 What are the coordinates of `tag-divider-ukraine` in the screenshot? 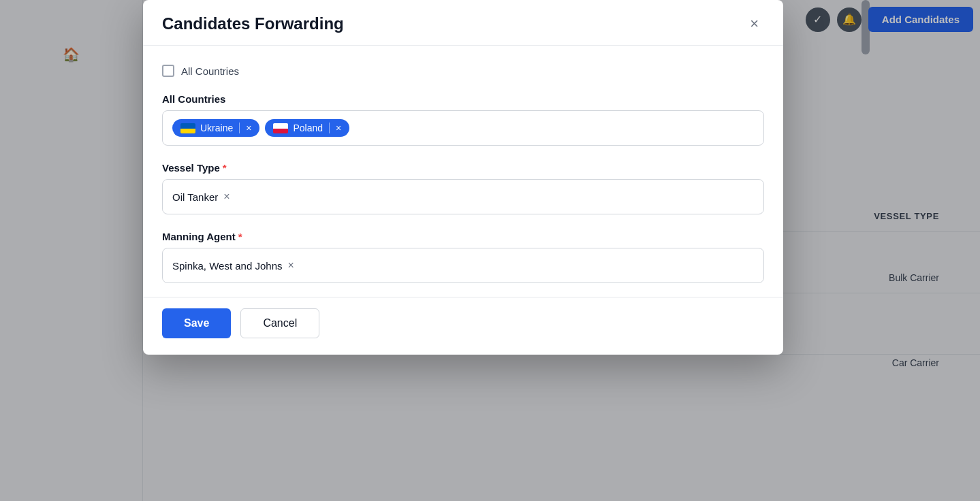 It's located at (240, 128).